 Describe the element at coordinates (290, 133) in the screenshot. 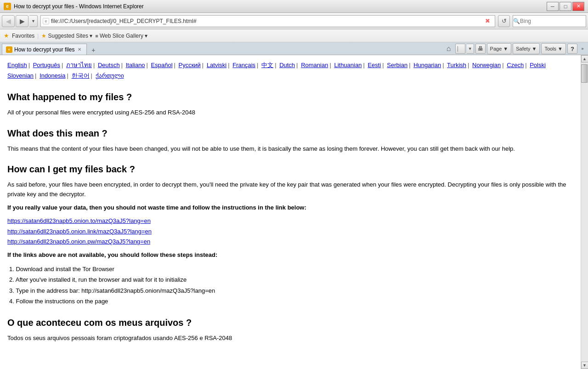

I see `section2-heading: What does this mean ?` at that location.